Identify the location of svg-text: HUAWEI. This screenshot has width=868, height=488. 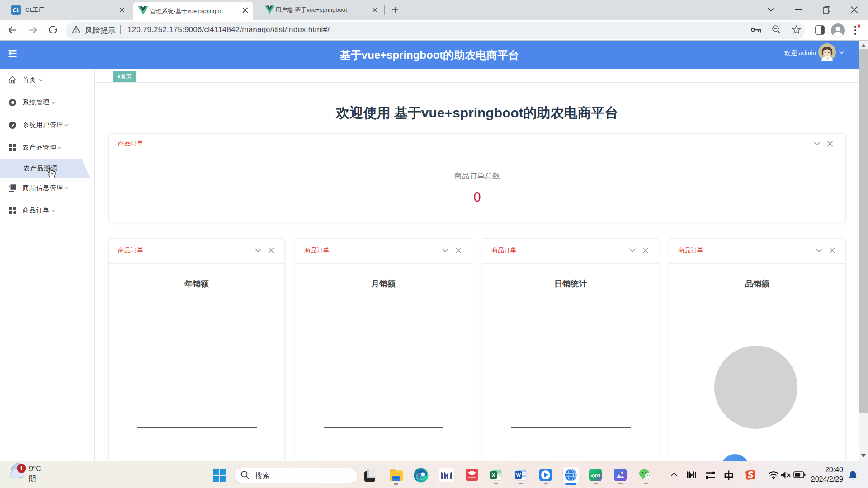
(472, 477).